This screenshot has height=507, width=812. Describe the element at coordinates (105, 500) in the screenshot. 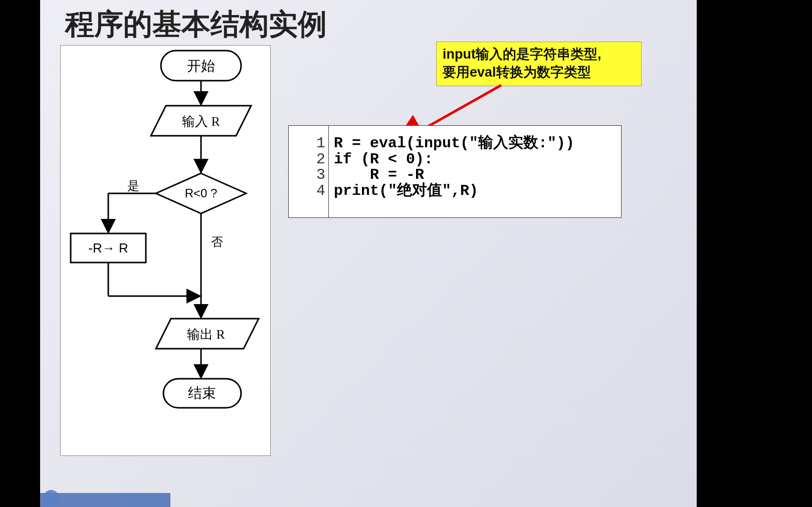

I see `footer-strip` at that location.